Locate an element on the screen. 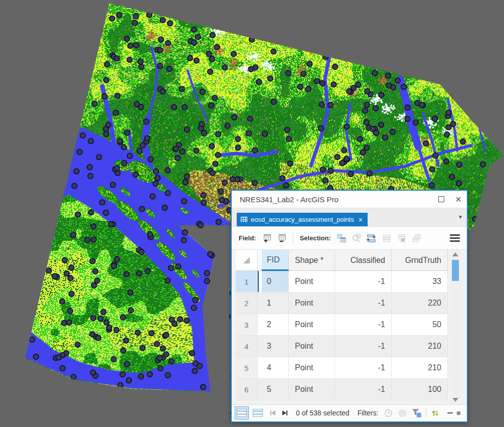 This screenshot has height=427, width=504. first-record-icon is located at coordinates (273, 413).